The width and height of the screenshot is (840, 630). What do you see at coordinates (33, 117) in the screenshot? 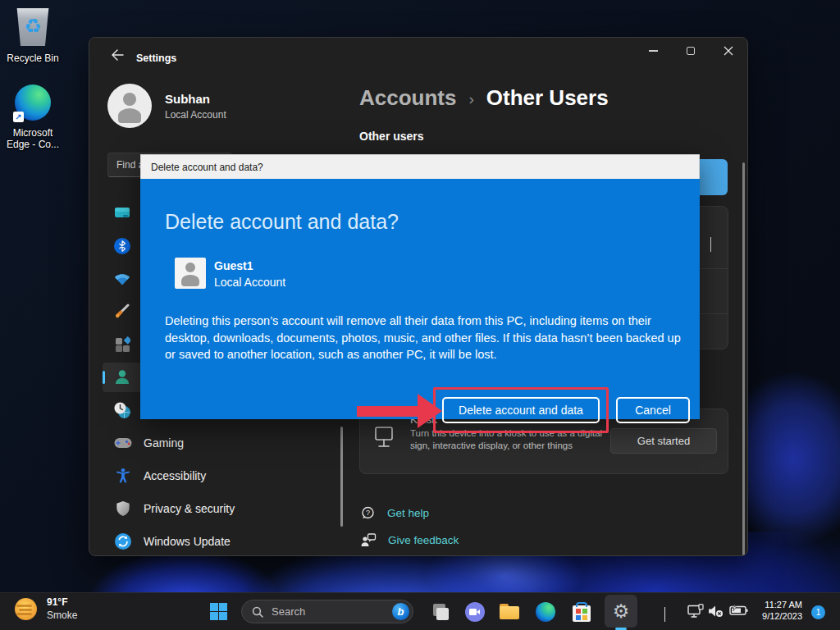
I see `desktop-icon-edge: ↗ Microsoft Edge - Co...` at bounding box center [33, 117].